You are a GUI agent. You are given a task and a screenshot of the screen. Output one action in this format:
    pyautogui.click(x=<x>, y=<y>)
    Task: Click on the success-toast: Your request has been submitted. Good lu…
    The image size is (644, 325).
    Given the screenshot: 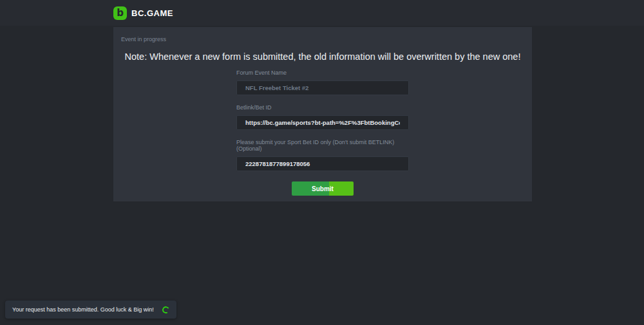 What is the action you would take?
    pyautogui.click(x=91, y=310)
    